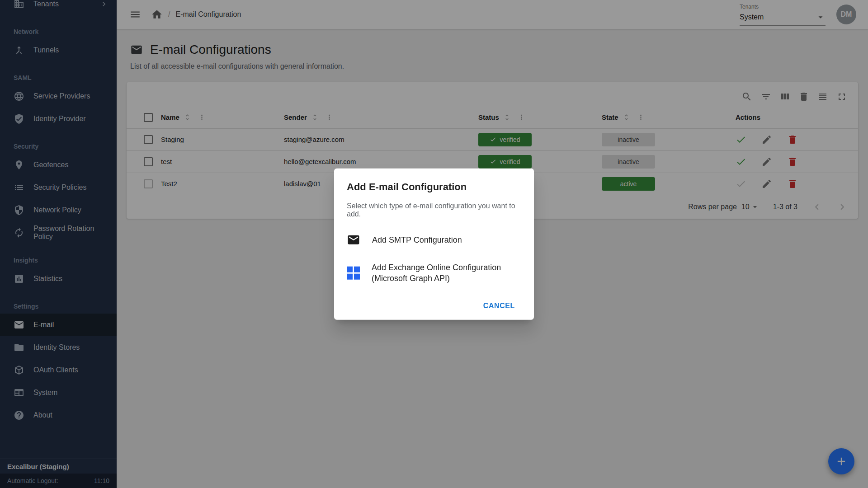 The width and height of the screenshot is (868, 488). Describe the element at coordinates (354, 273) in the screenshot. I see `microsoft-logo-icon` at that location.